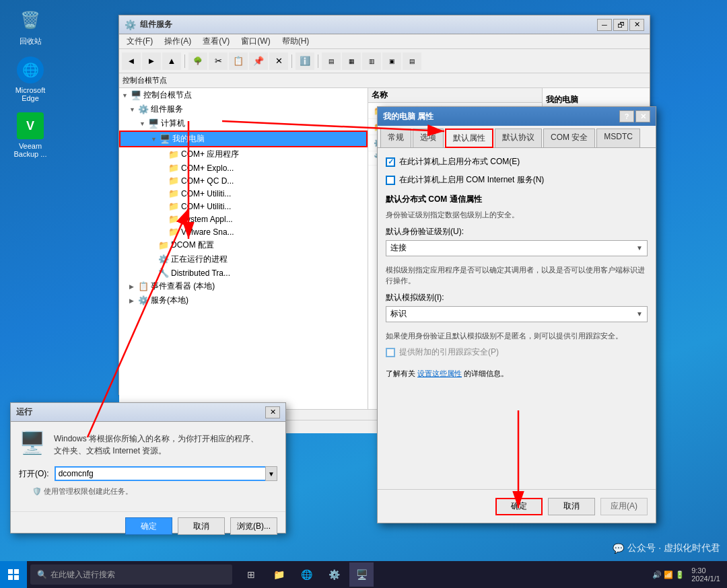  I want to click on tree-root: ▼🖥️ 控制台根节点, so click(244, 96).